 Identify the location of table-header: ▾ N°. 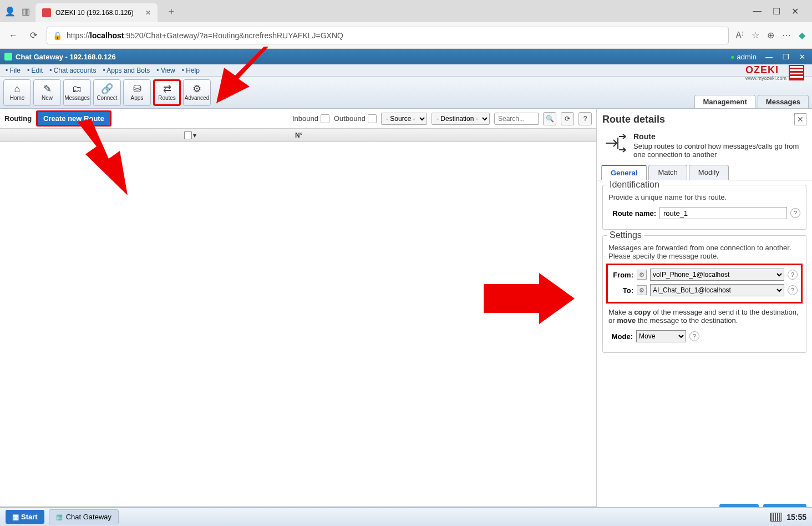
(298, 135).